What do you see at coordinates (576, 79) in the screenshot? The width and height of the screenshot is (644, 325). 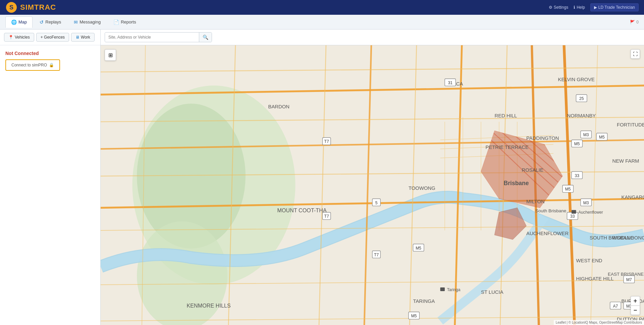 I see `svg-text: KELVIN GROVE` at bounding box center [576, 79].